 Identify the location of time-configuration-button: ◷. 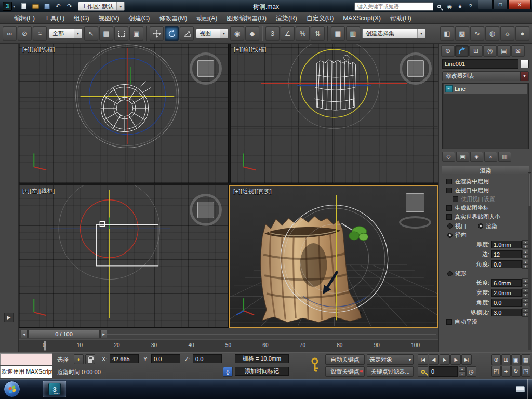
(471, 371).